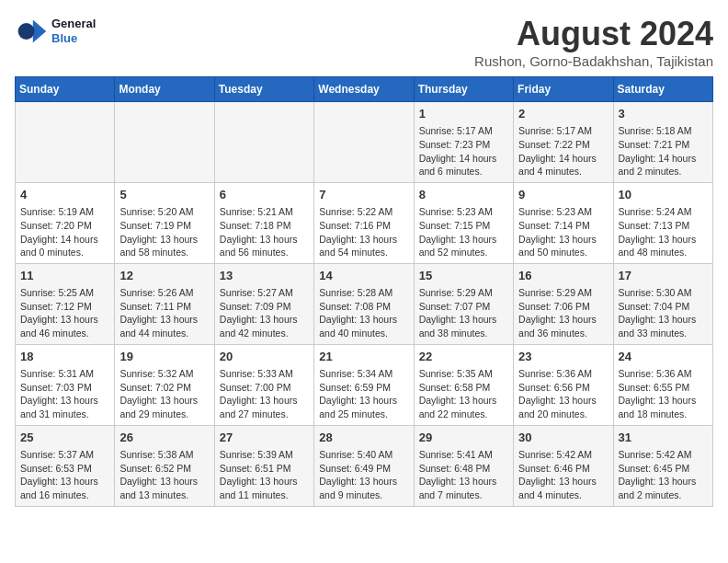  I want to click on weekday-header-row: SundayMondayTuesdayWednesdayThursdayFrid…, so click(364, 90).